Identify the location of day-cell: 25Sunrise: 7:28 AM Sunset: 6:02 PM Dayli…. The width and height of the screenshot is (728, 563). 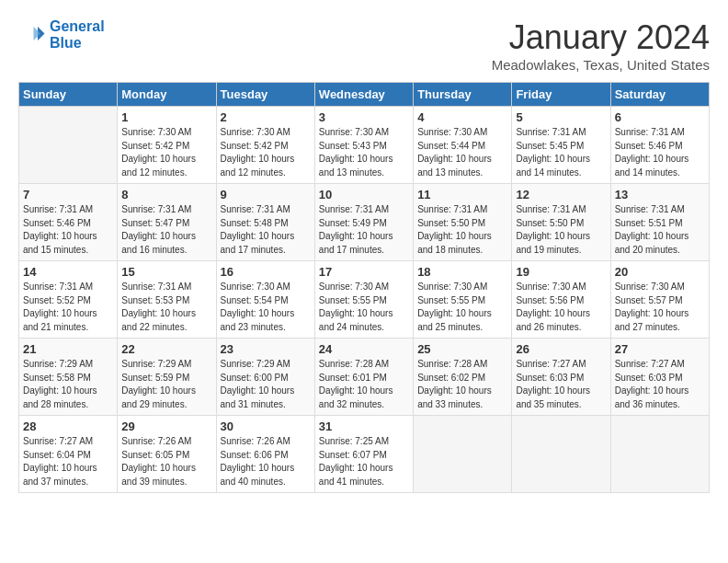
(463, 377).